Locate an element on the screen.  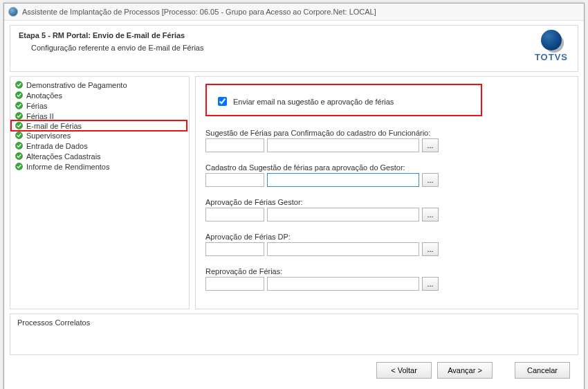
sidebar-item-label: Informe de Rendimentos is located at coordinates (68, 167).